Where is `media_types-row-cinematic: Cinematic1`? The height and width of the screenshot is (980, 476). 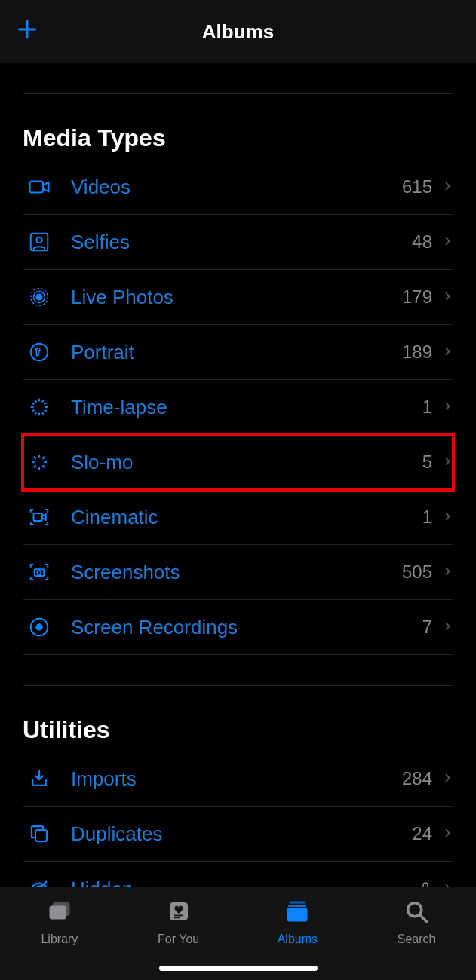 media_types-row-cinematic: Cinematic1 is located at coordinates (238, 517).